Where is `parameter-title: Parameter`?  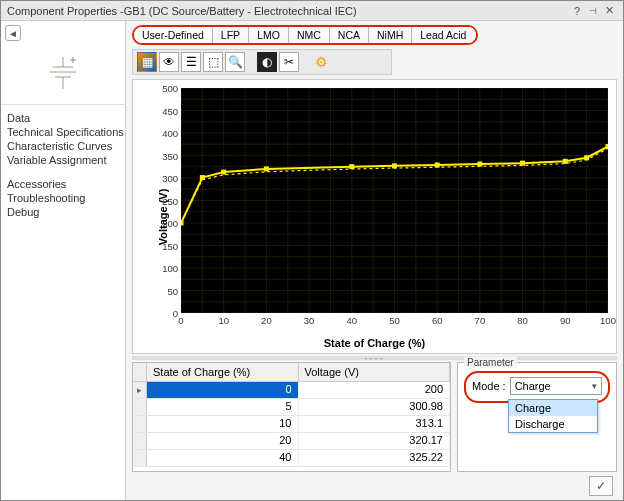 parameter-title: Parameter is located at coordinates (490, 362).